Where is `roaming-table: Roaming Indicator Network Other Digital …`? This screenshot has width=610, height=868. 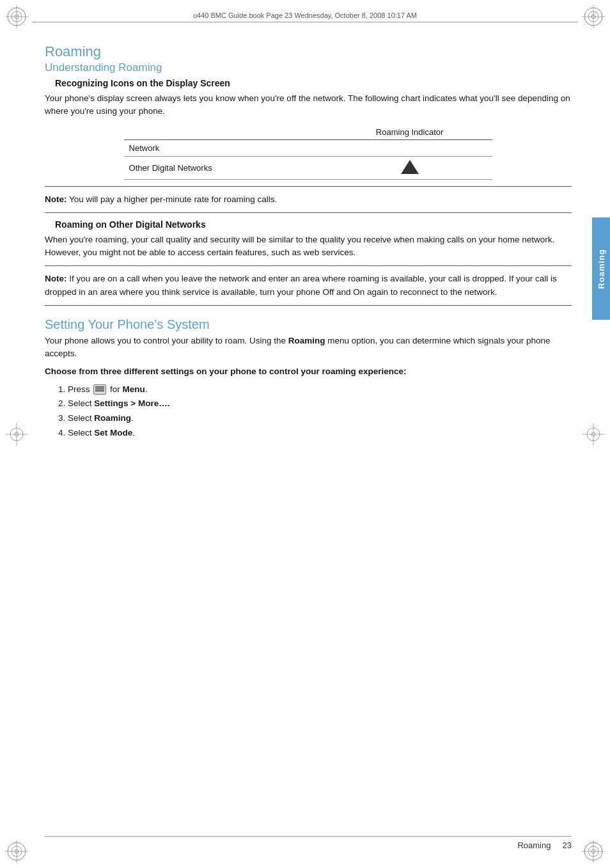 roaming-table: Roaming Indicator Network Other Digital … is located at coordinates (308, 152).